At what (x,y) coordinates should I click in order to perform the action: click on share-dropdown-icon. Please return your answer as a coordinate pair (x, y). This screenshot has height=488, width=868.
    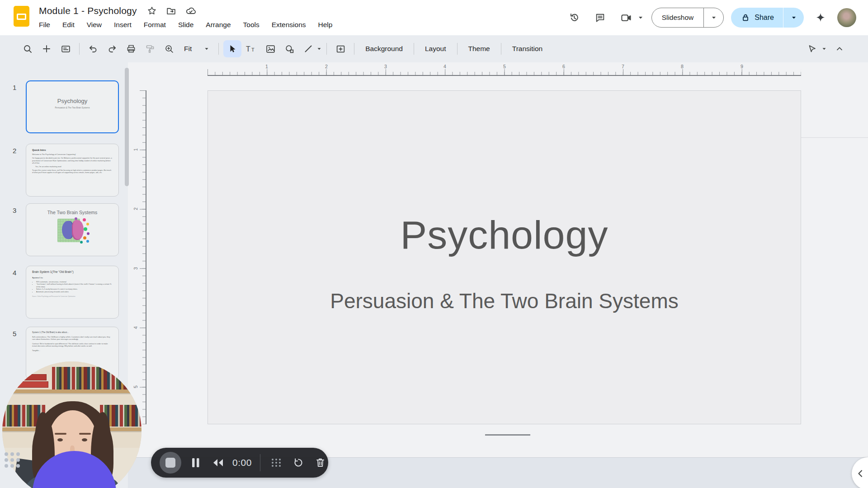
    Looking at the image, I should click on (793, 18).